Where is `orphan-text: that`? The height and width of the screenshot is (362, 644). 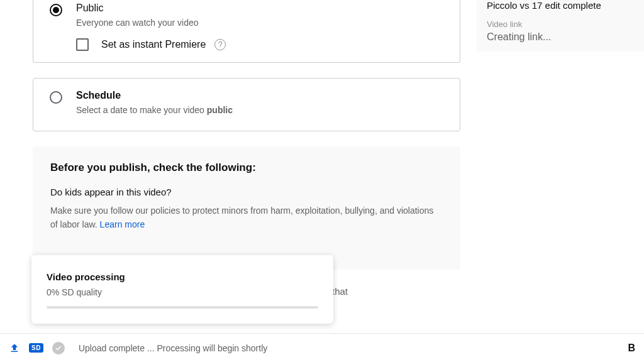
orphan-text: that is located at coordinates (340, 292).